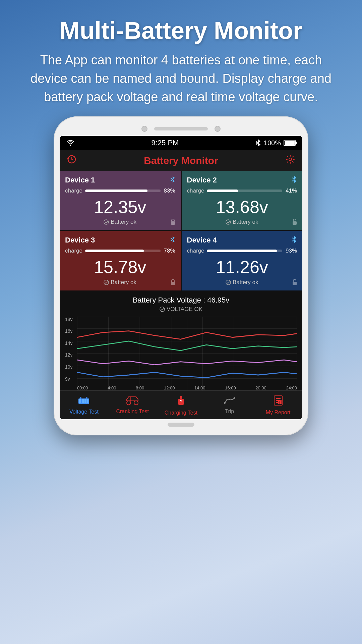  What do you see at coordinates (133, 405) in the screenshot?
I see `nav-cranking-test: Cranking Test` at bounding box center [133, 405].